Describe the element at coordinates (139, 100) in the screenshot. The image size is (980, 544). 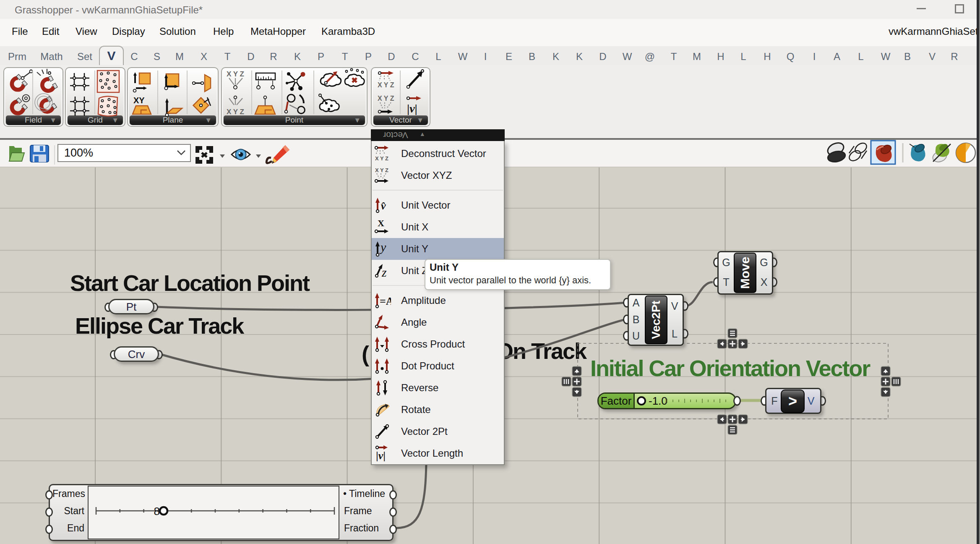
I see `svg-text: XY` at that location.